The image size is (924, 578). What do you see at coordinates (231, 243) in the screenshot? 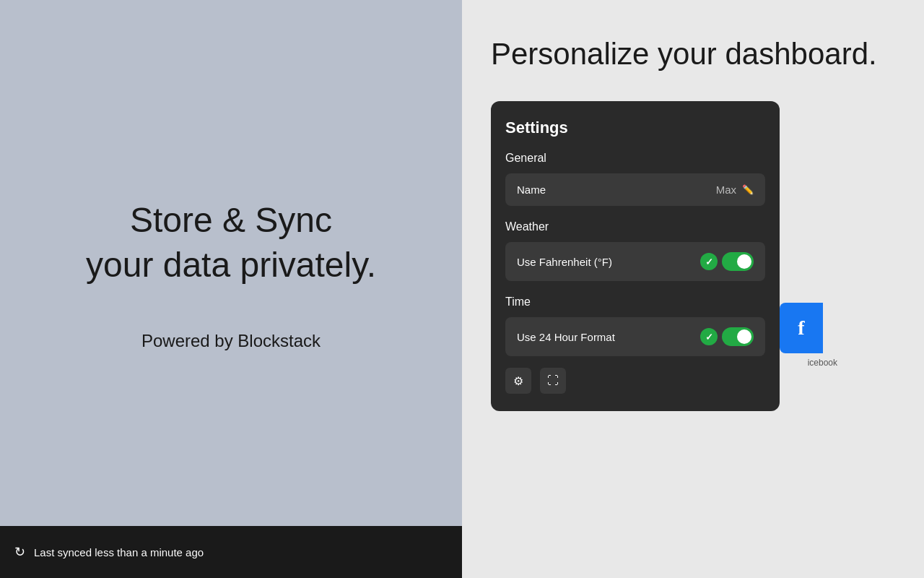
I see `main-heading: Store & Sync your data privately.` at bounding box center [231, 243].